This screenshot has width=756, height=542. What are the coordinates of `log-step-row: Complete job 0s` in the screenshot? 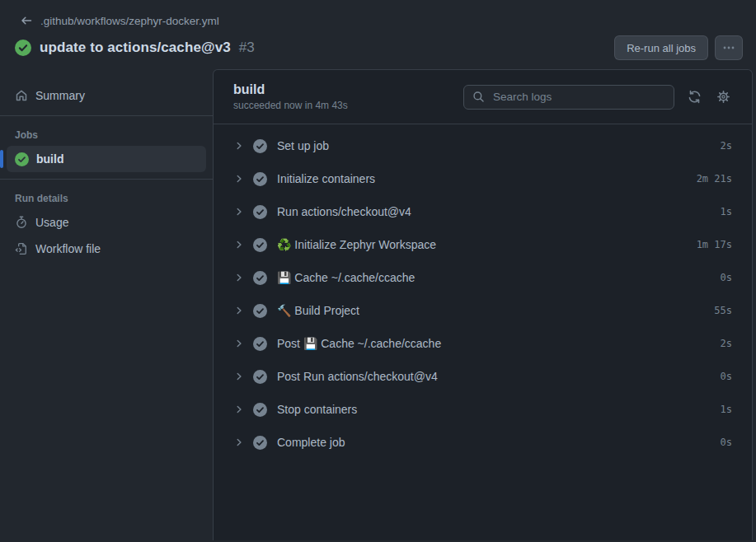 It's located at (483, 442).